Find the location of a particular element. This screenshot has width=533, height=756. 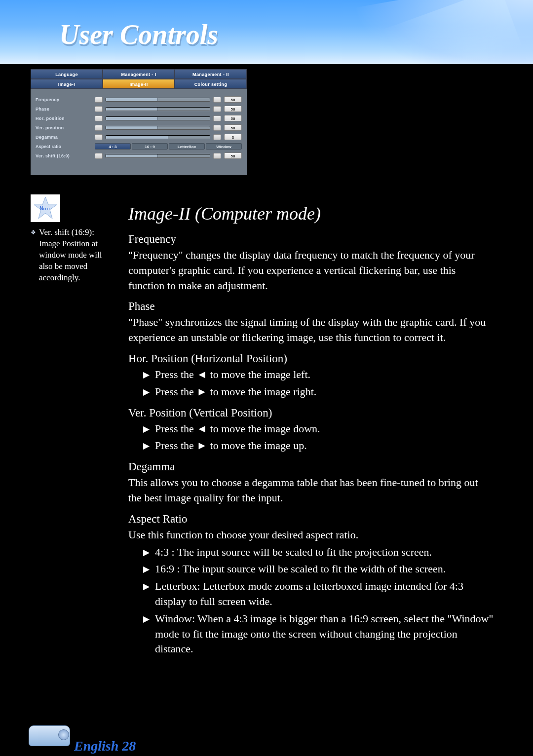

aspect-item-3: ▶ Letterbox: Letterbox mode zooms a lett… is located at coordinates (318, 594).